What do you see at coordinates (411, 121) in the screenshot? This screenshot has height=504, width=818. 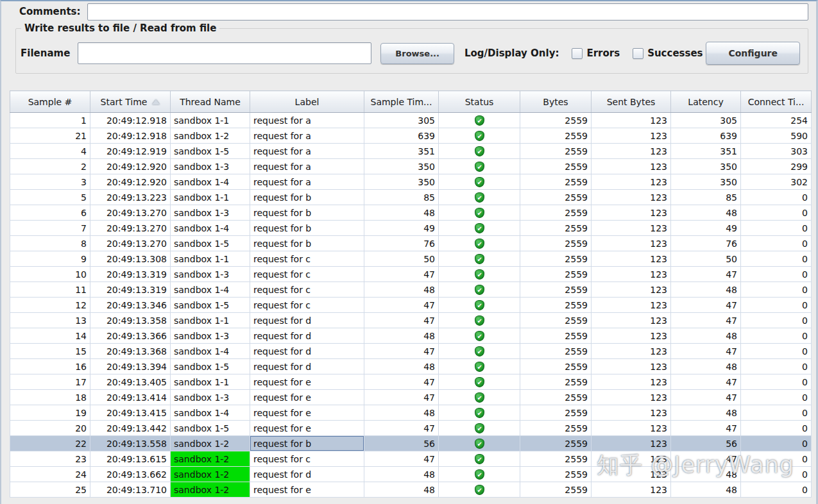 I see `table-row: 120:49:12.918sandbox 1-1request for a305…` at bounding box center [411, 121].